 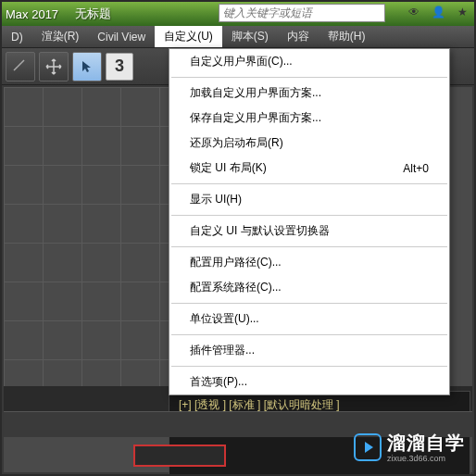 I want to click on tool-link-icon, so click(x=20, y=67).